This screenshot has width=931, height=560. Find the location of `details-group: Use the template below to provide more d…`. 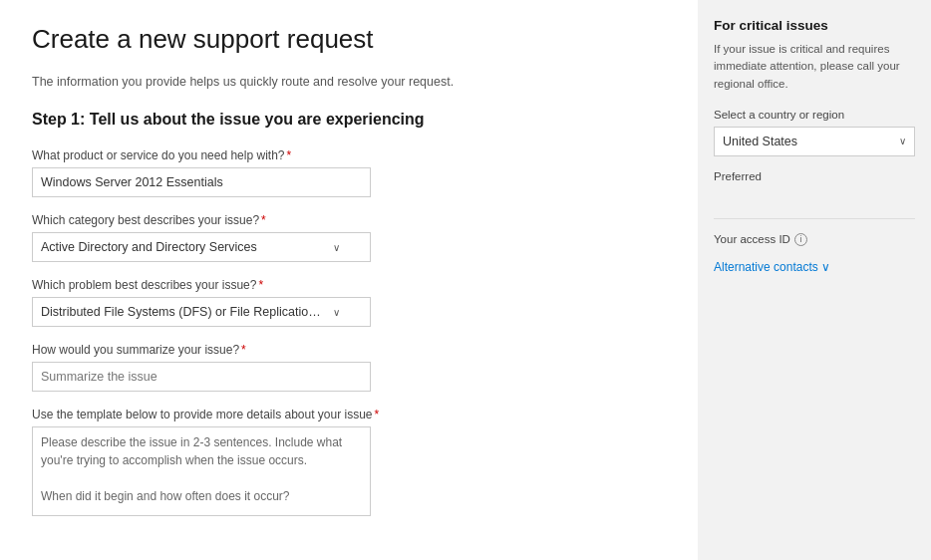

details-group: Use the template below to provide more d… is located at coordinates (349, 463).